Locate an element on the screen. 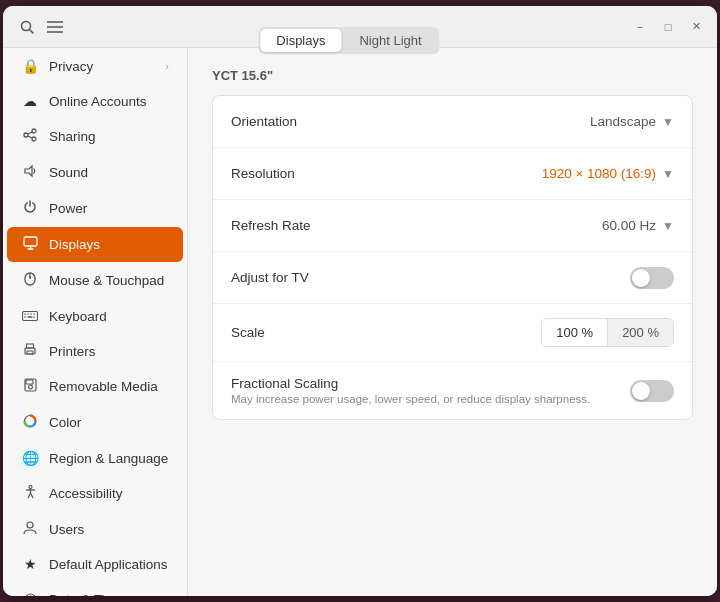 The width and height of the screenshot is (720, 602). maximize-button: □ is located at coordinates (668, 27).